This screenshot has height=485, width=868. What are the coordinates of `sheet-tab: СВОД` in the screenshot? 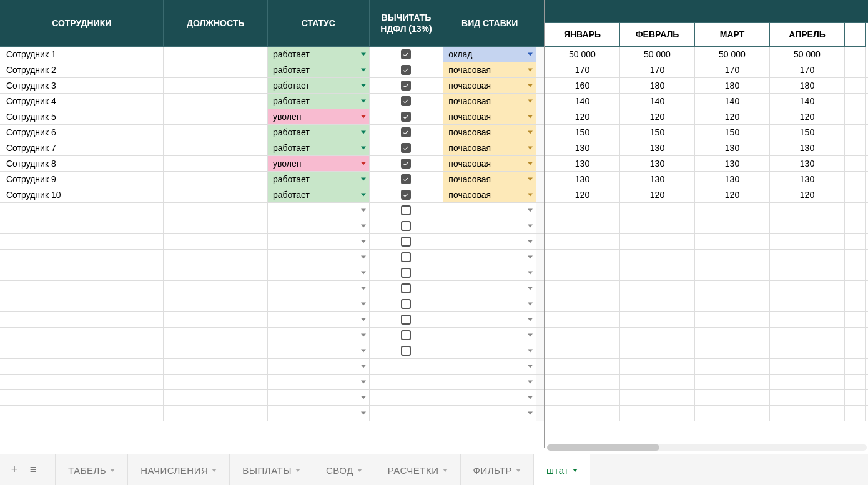 It's located at (343, 469).